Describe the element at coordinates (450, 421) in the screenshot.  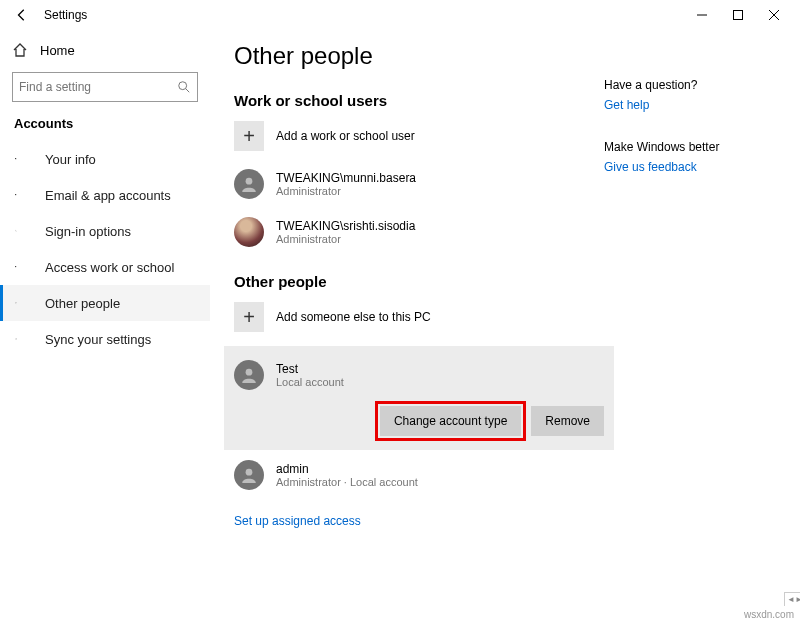
I see `change-account-type-button: Change account type` at that location.